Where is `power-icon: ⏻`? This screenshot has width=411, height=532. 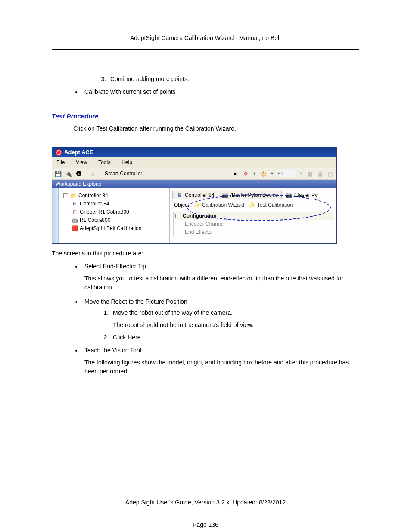
power-icon: ⏻ is located at coordinates (263, 174).